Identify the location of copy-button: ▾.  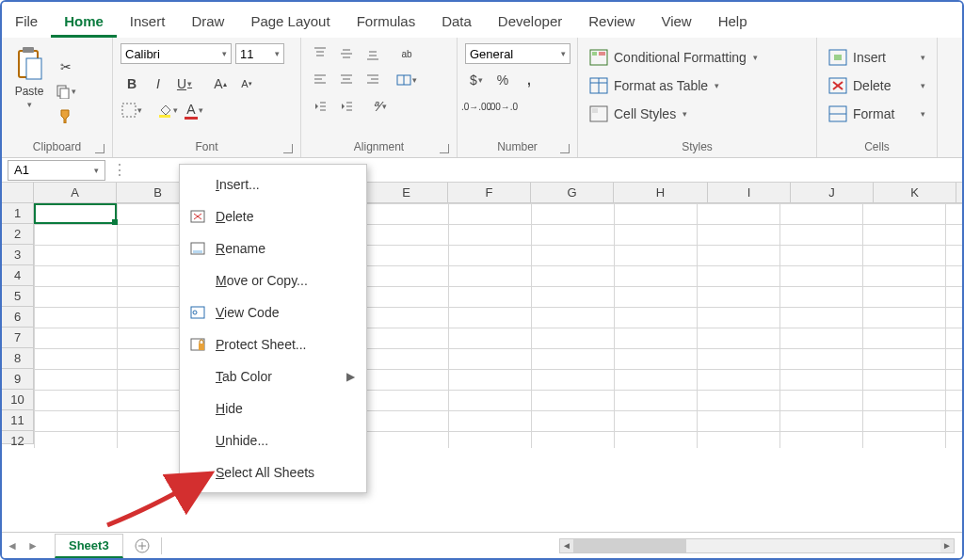
(66, 91).